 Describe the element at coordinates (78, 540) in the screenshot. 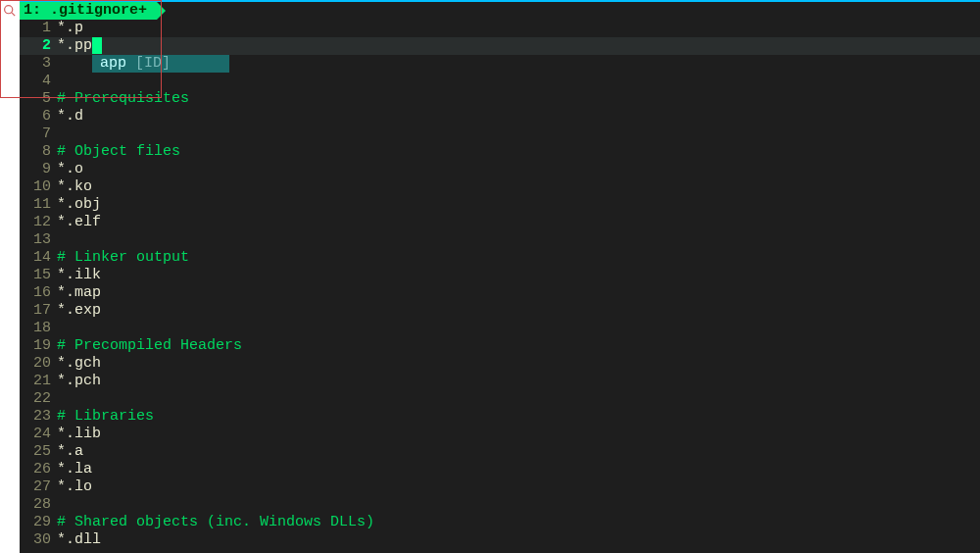

I see `line-content: *.dll` at that location.